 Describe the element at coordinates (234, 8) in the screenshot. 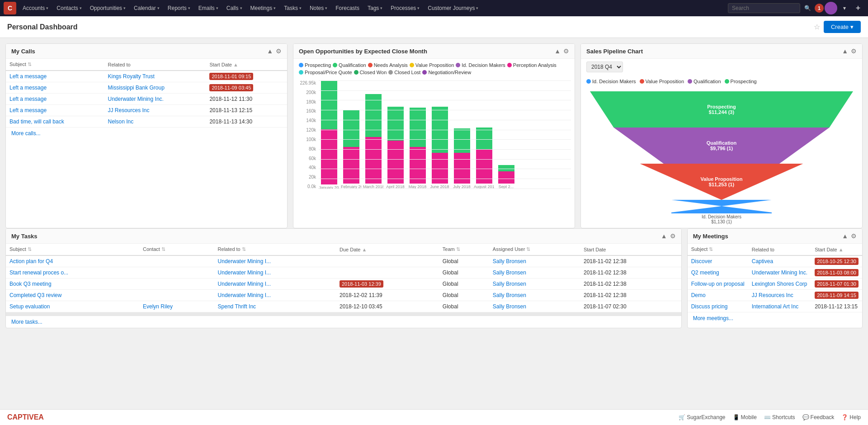

I see `nav-calls: Calls ▾` at that location.